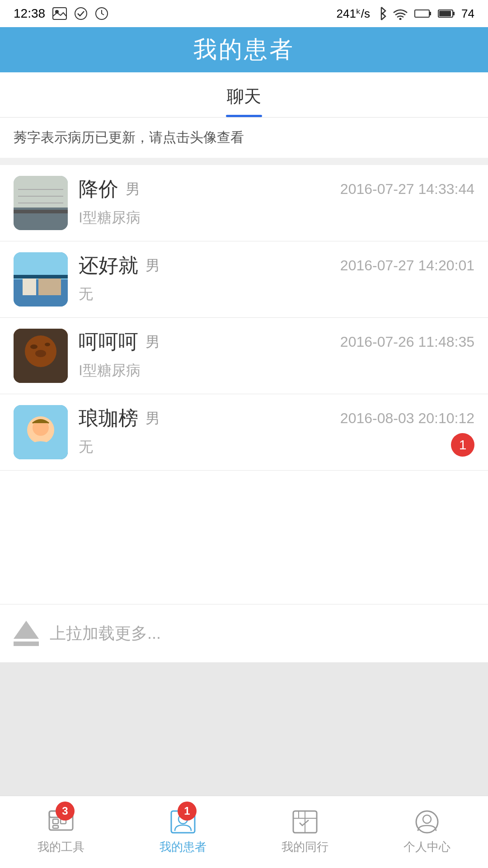  What do you see at coordinates (305, 832) in the screenshot?
I see `nav-item-peers: 我的同行` at bounding box center [305, 832].